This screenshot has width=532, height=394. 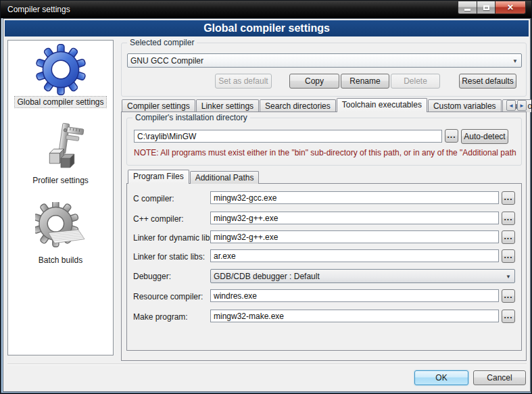 I want to click on maximize-icon, so click(x=487, y=8).